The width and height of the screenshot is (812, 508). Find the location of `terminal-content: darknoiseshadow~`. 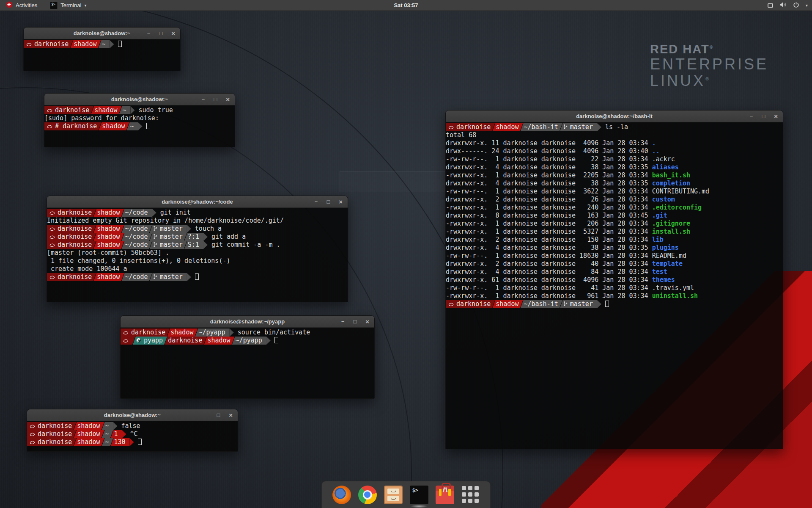

terminal-content: darknoiseshadow~ is located at coordinates (102, 55).